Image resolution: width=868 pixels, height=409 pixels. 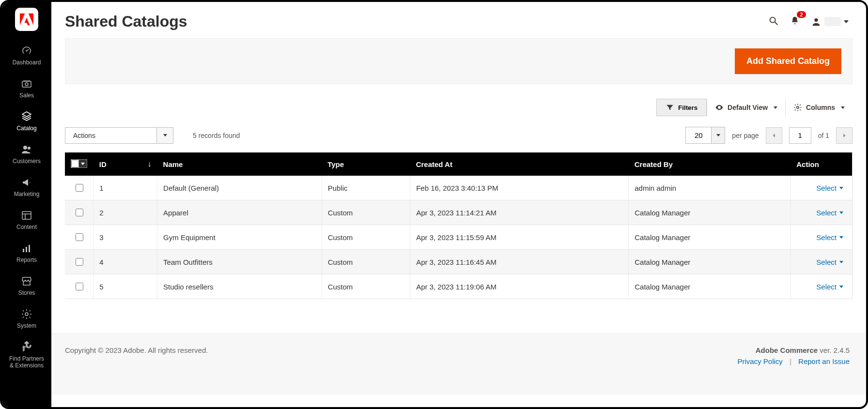 I want to click on column-header-type: Type, so click(x=366, y=164).